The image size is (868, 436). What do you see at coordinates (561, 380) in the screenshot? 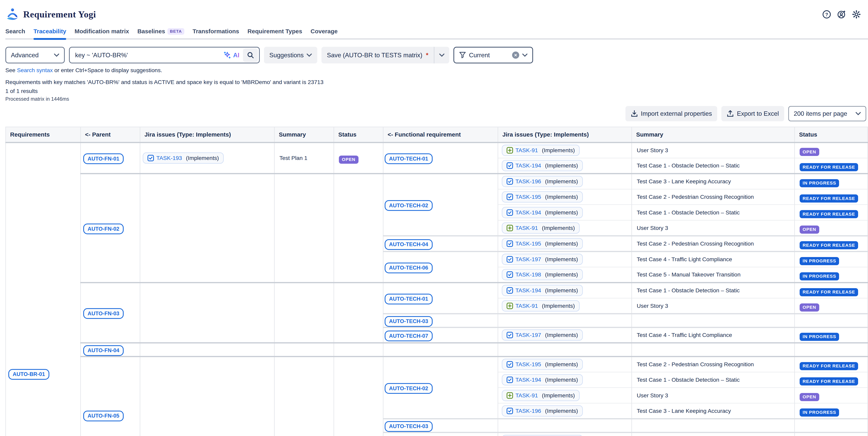
I see `relation-label: (Implements)` at bounding box center [561, 380].